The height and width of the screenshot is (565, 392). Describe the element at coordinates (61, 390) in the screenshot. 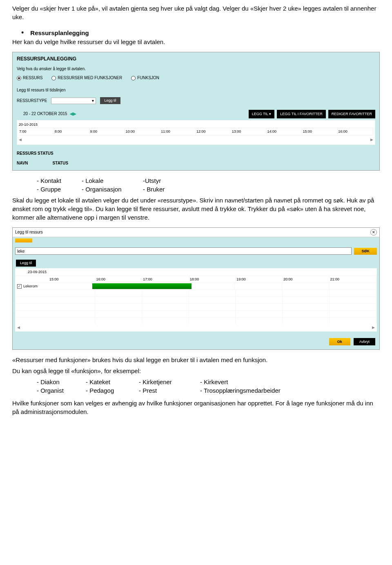

I see `list-item: - Organist` at that location.